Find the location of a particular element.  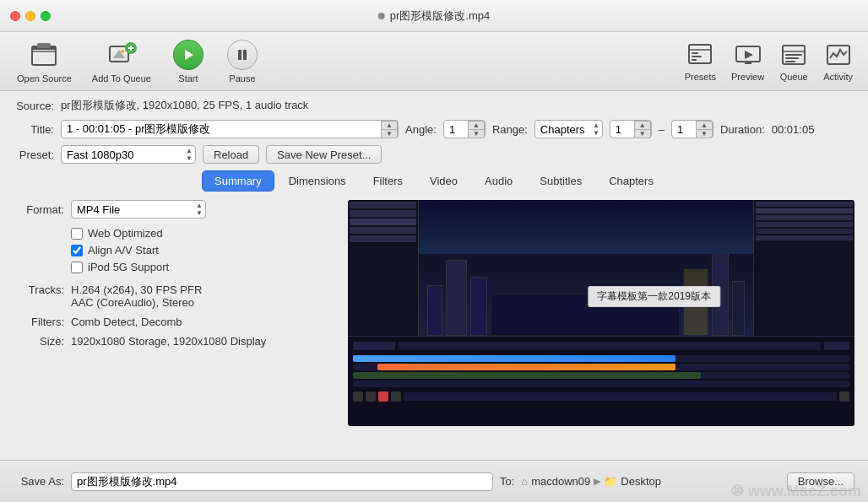

queue-label: Queue is located at coordinates (794, 77).